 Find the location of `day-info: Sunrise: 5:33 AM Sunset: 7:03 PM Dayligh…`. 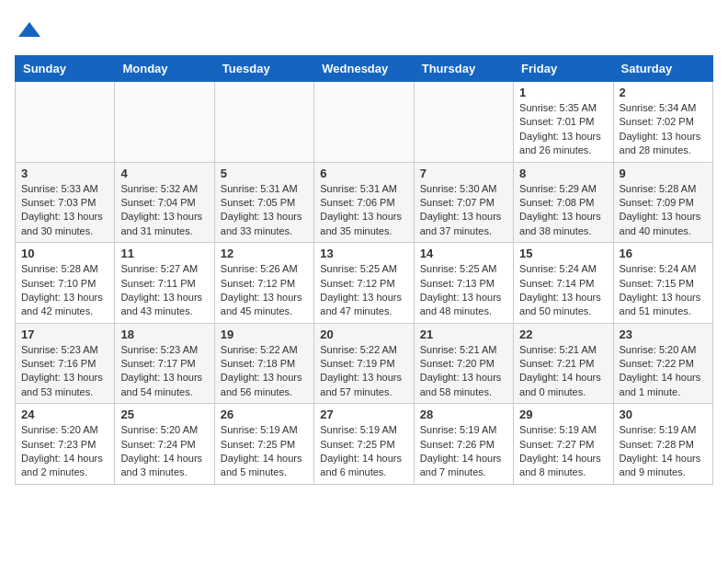

day-info: Sunrise: 5:33 AM Sunset: 7:03 PM Dayligh… is located at coordinates (64, 211).